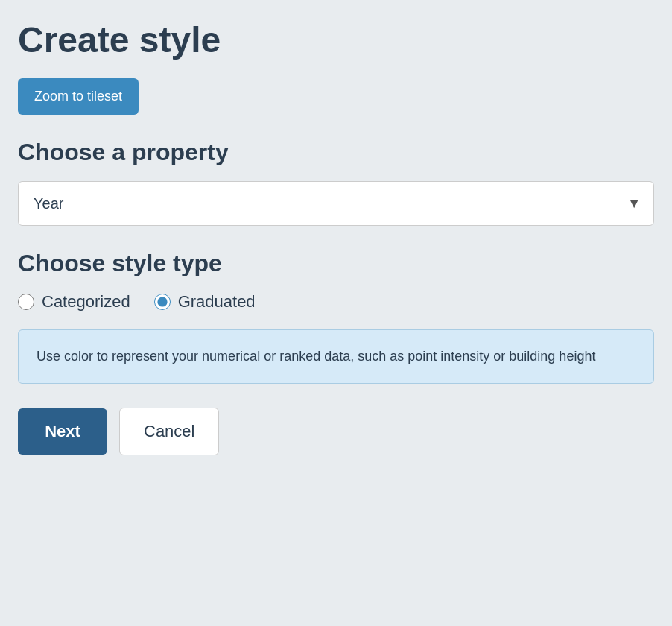  Describe the element at coordinates (336, 431) in the screenshot. I see `button-row: Next Cancel` at that location.